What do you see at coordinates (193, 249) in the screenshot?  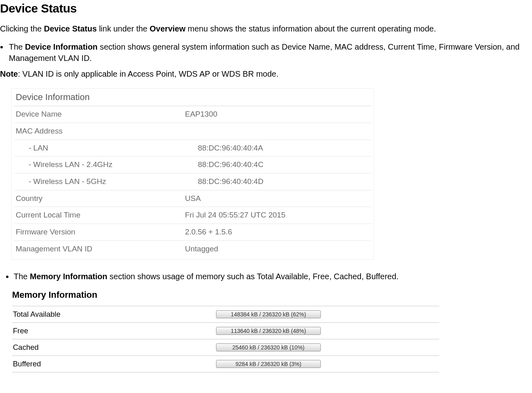 I see `row-management-vlan: Management VLAN ID Untagged` at bounding box center [193, 249].